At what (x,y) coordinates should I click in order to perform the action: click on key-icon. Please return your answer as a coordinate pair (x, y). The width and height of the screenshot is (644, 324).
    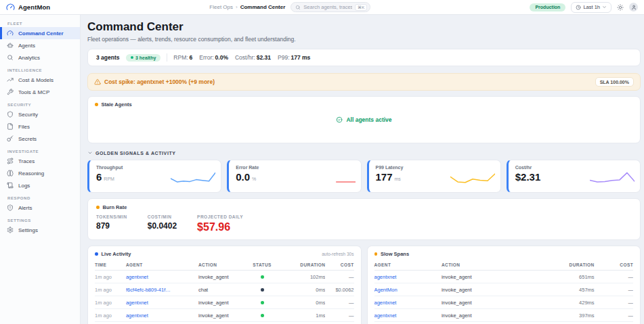
    Looking at the image, I should click on (10, 139).